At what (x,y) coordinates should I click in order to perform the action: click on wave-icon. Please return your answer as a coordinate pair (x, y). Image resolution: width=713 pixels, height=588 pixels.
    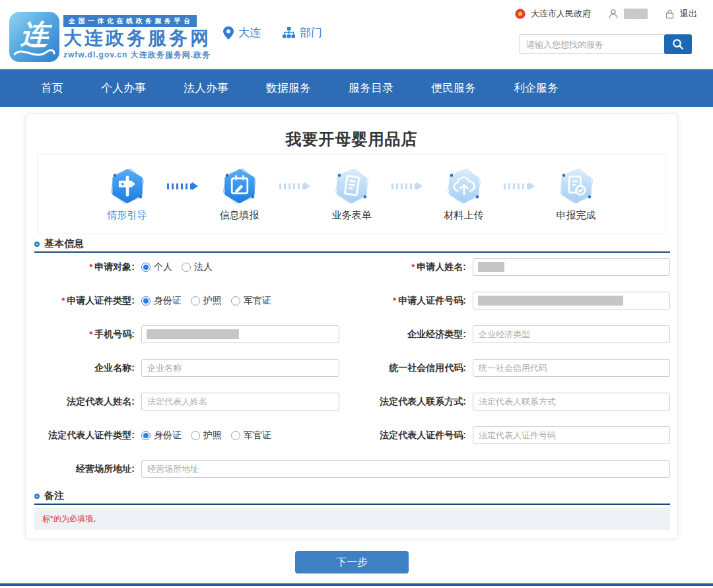
    Looking at the image, I should click on (34, 52).